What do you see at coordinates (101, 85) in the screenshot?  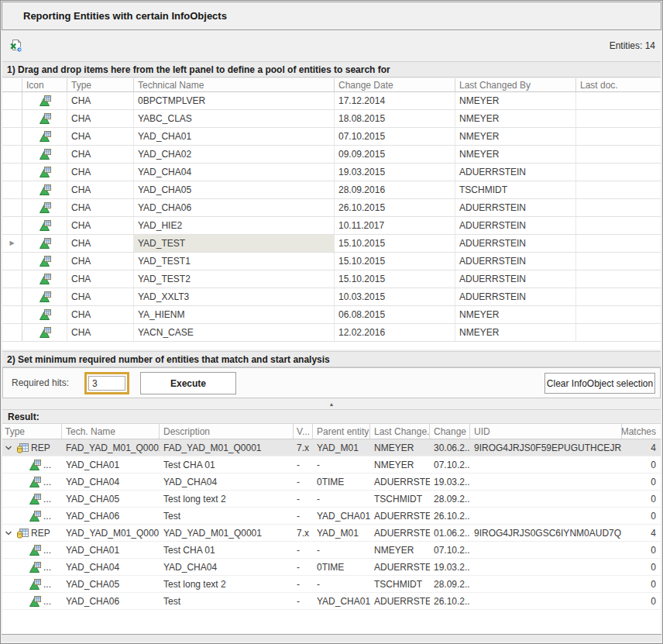 I see `pool-col-type: Type` at bounding box center [101, 85].